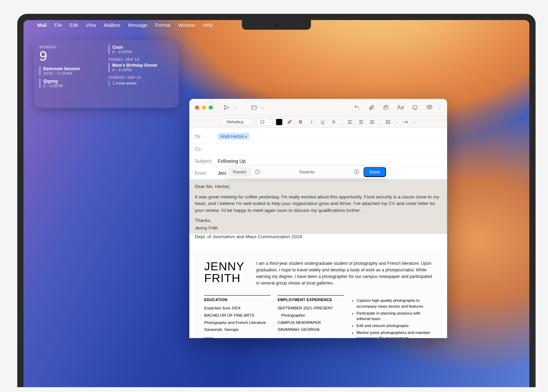  What do you see at coordinates (318, 137) in the screenshot?
I see `to-row: To: Andi Herbst` at bounding box center [318, 137].